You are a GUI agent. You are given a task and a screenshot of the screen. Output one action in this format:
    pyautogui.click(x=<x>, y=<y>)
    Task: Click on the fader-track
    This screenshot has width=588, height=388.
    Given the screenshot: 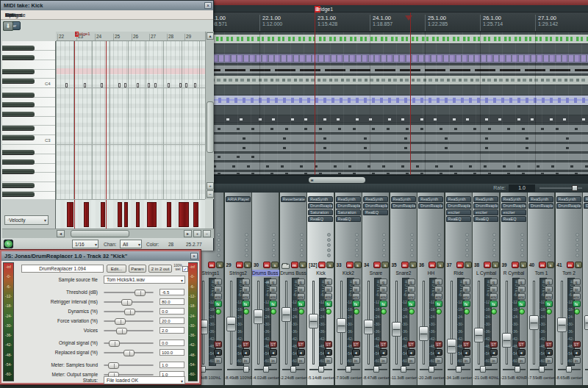 What is the action you would take?
    pyautogui.click(x=507, y=323)
    